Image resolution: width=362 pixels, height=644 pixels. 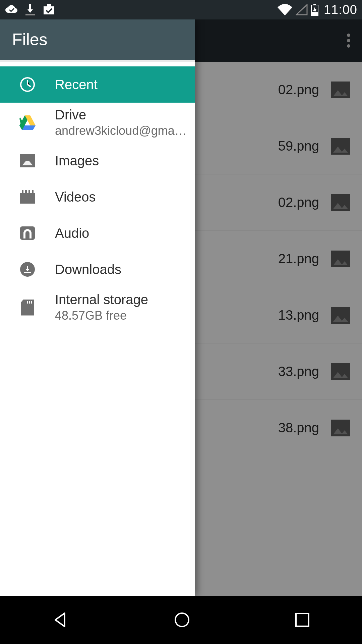 I want to click on downloads-icon, so click(x=27, y=269).